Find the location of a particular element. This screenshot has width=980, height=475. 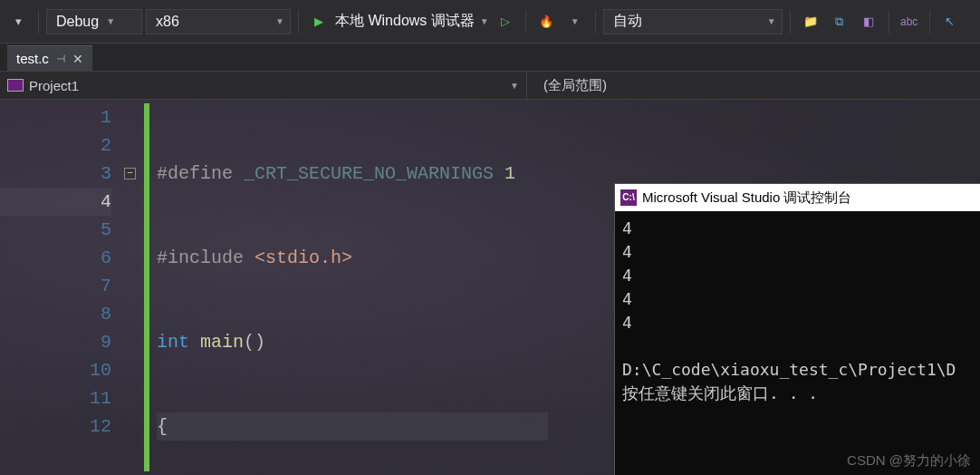

close-icon: ✕ is located at coordinates (78, 59).